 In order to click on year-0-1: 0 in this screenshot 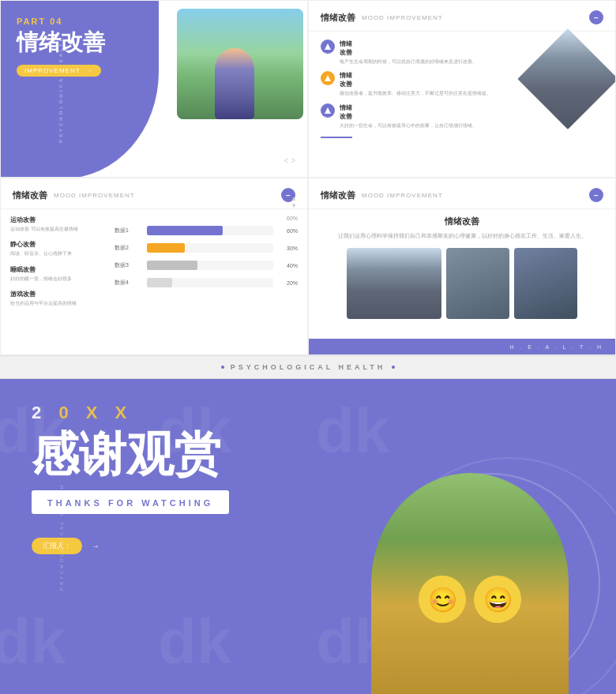, I will do `click(66, 412)`.